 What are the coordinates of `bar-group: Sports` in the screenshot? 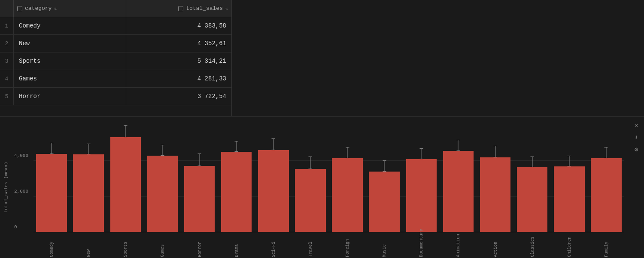 It's located at (125, 179).